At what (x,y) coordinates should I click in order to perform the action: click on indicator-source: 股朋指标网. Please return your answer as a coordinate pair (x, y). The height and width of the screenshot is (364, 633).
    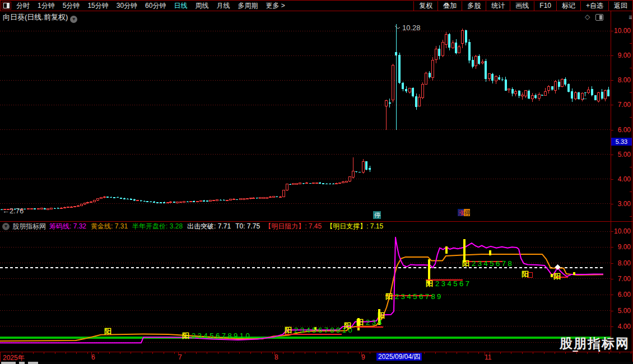
    Looking at the image, I should click on (29, 226).